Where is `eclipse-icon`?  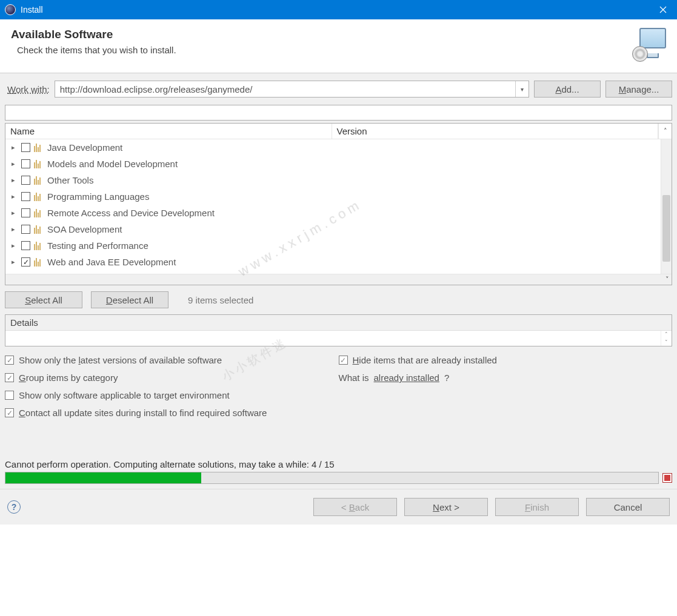
eclipse-icon is located at coordinates (10, 10).